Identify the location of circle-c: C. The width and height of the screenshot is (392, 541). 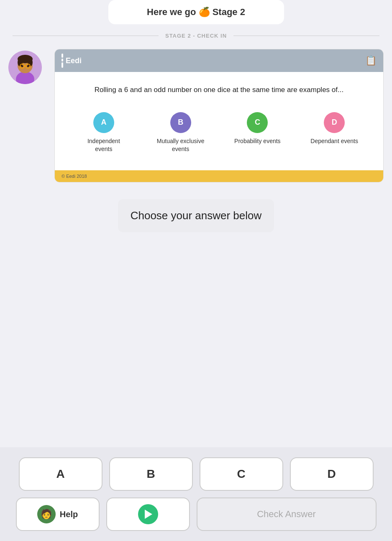
(257, 123).